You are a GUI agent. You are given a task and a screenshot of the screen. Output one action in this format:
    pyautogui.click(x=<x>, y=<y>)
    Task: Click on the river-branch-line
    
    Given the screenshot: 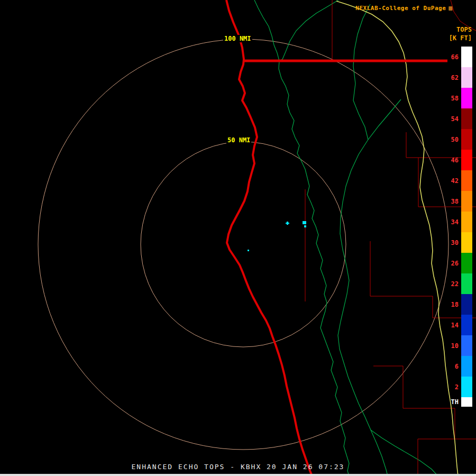 What is the action you would take?
    pyautogui.click(x=309, y=31)
    